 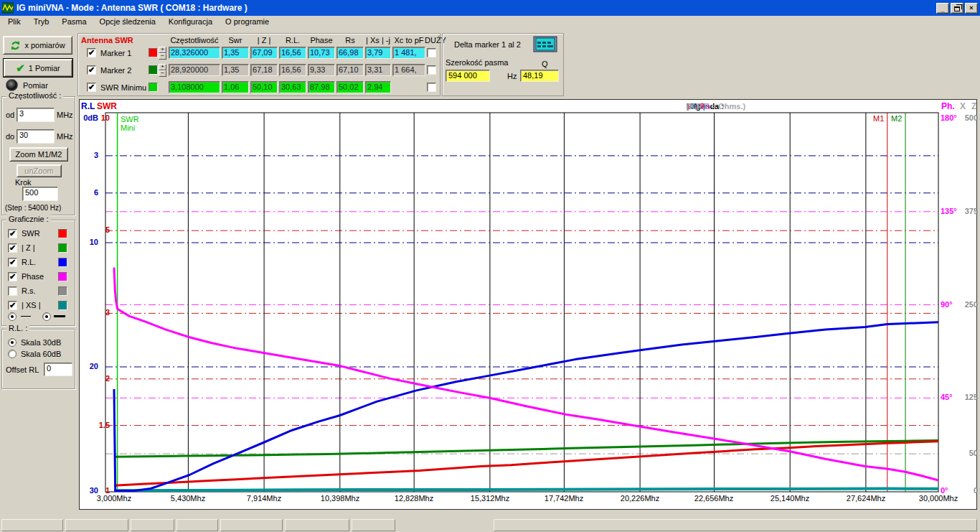 What do you see at coordinates (128, 128) in the screenshot?
I see `swr-min-label-2: Mini` at bounding box center [128, 128].